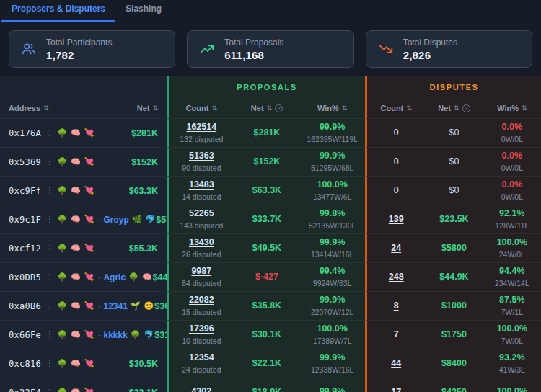  Describe the element at coordinates (270, 133) in the screenshot. I see `table-row: 0x176A ⋮ 🌳 🧠 💘 · $281K 162514 132 disput…` at that location.